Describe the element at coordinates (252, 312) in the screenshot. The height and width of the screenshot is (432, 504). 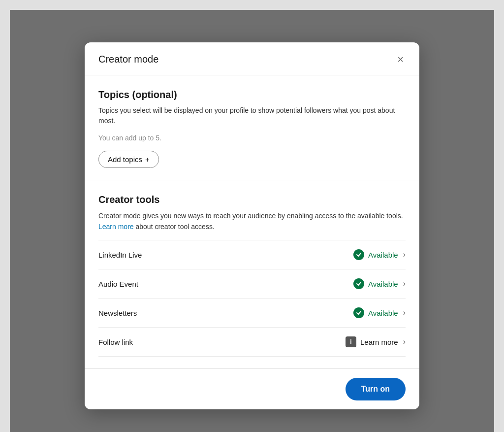
I see `tool-item-newsletters: Newsletters Available ›` at that location.